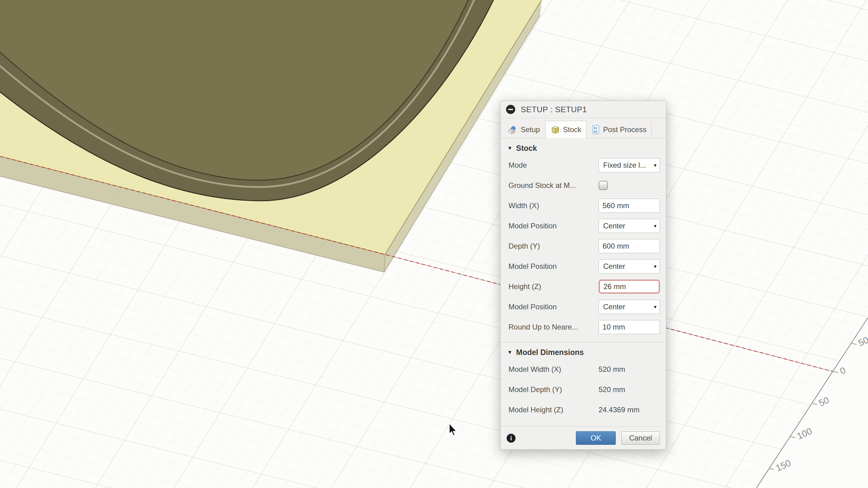  What do you see at coordinates (629, 390) in the screenshot?
I see `model-depth-value: 520 mm` at bounding box center [629, 390].